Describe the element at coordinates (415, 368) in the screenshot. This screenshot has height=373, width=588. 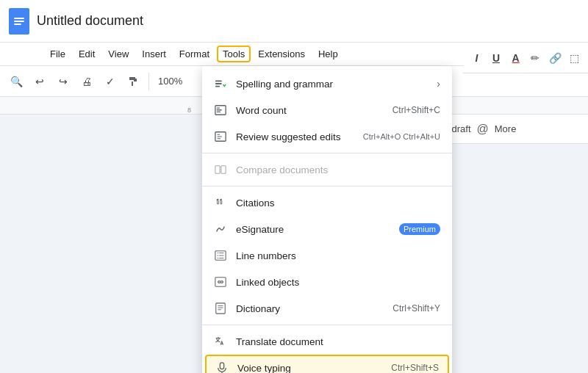
I see `voice-typing-shortcut: Ctrl+Shift+S` at that location.